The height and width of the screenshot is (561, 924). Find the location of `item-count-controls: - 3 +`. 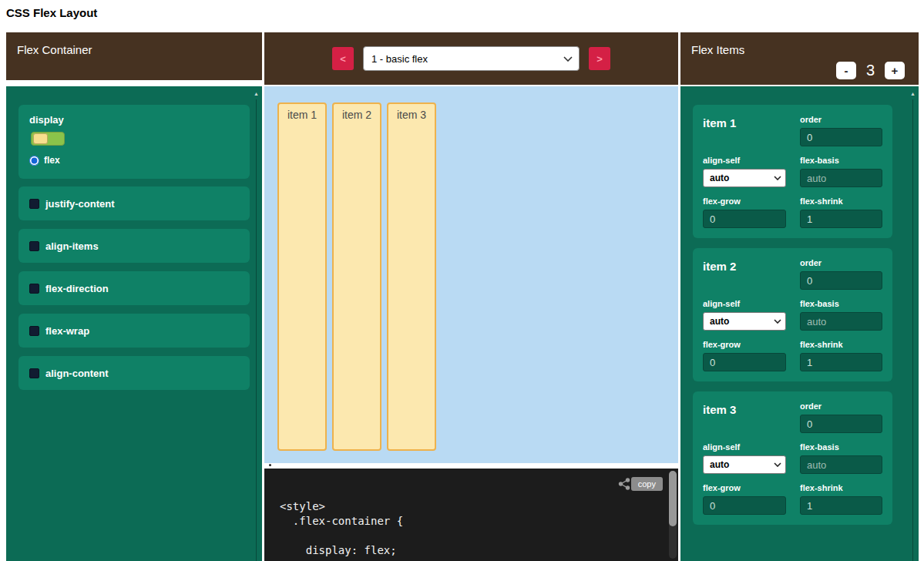

item-count-controls: - 3 + is located at coordinates (871, 71).